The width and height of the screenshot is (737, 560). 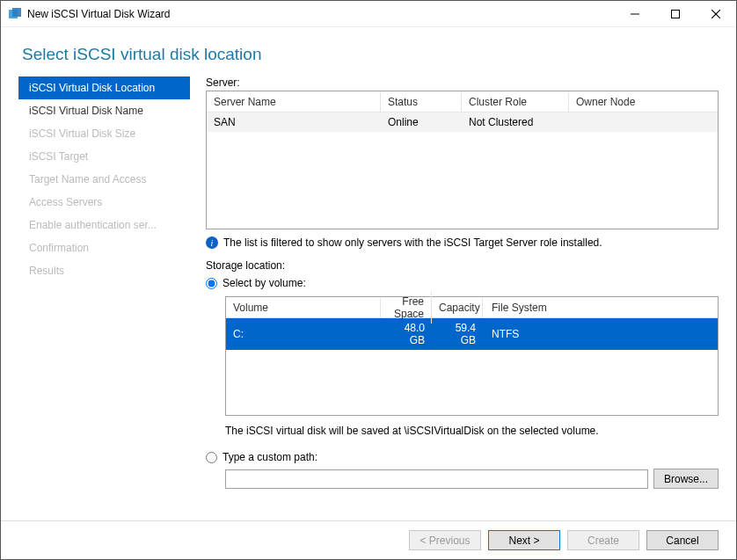 I want to click on page-heading: Select iSCSI virtual disk location, so click(x=368, y=52).